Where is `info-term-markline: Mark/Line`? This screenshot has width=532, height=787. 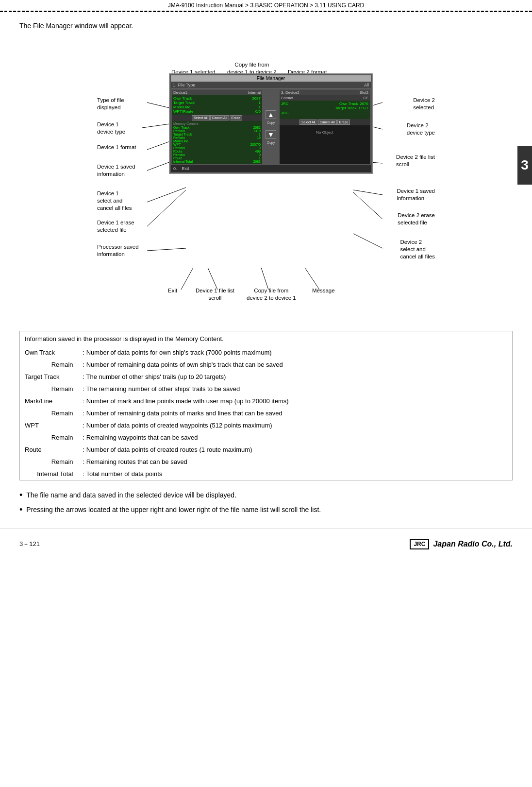 info-term-markline: Mark/Line is located at coordinates (49, 401).